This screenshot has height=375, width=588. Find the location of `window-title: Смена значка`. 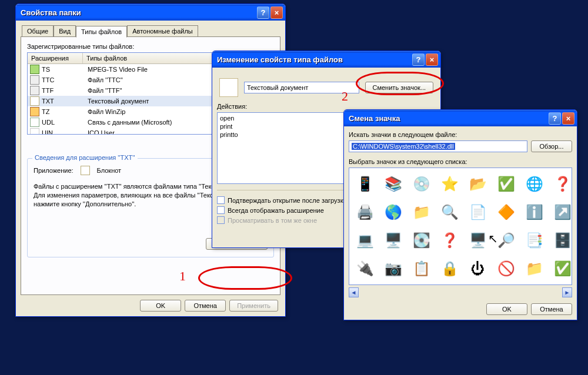

window-title: Смена значка is located at coordinates (448, 119).